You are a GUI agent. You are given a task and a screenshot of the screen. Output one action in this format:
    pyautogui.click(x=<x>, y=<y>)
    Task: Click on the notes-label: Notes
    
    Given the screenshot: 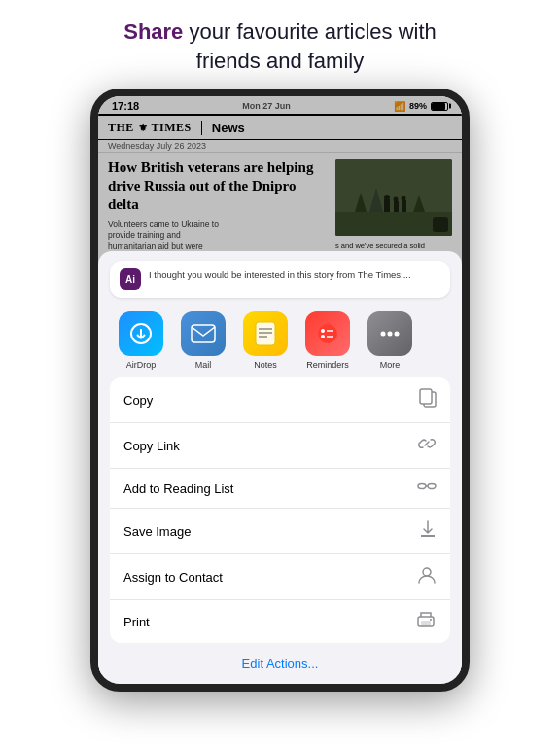 What is the action you would take?
    pyautogui.click(x=265, y=365)
    